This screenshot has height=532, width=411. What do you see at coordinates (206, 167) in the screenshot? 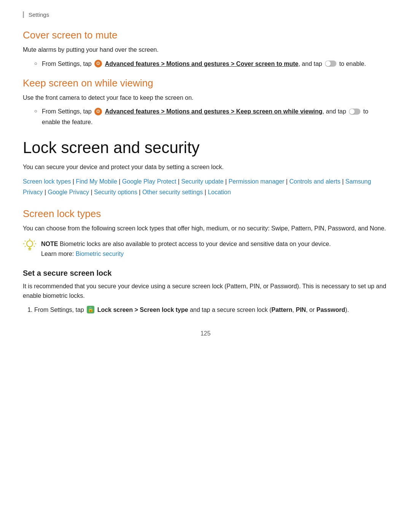
I see `lock-screen-body: You can secure your device and protect y…` at bounding box center [206, 167].